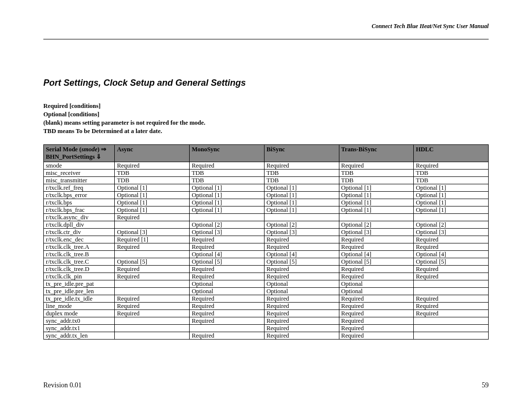 Image resolution: width=532 pixels, height=411 pixels. What do you see at coordinates (266, 335) in the screenshot?
I see `table-row: sync_addr.tx_lenRequiredRequiredRequired` at bounding box center [266, 335].